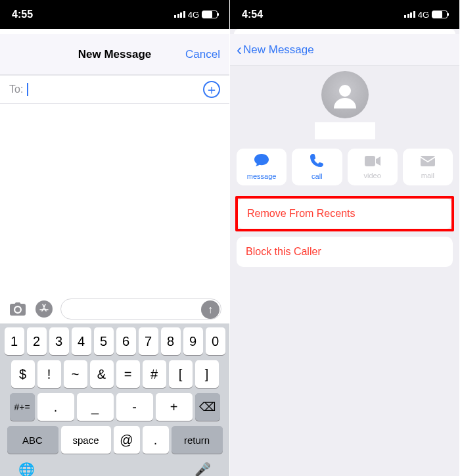  What do you see at coordinates (23, 374) in the screenshot?
I see `key-dollar: $` at bounding box center [23, 374].